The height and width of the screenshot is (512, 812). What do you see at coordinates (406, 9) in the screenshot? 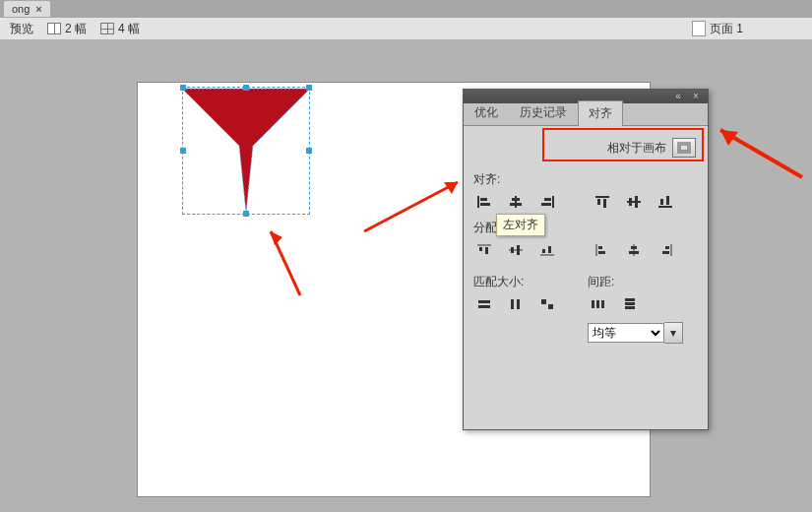
I see `document-tab-bar: ong ×` at bounding box center [406, 9].